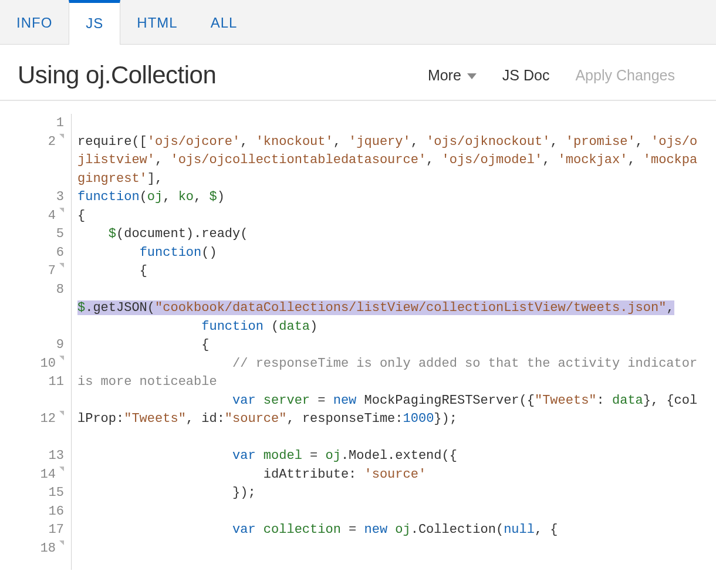 The image size is (716, 588). I want to click on tab-info: INFO, so click(34, 22).